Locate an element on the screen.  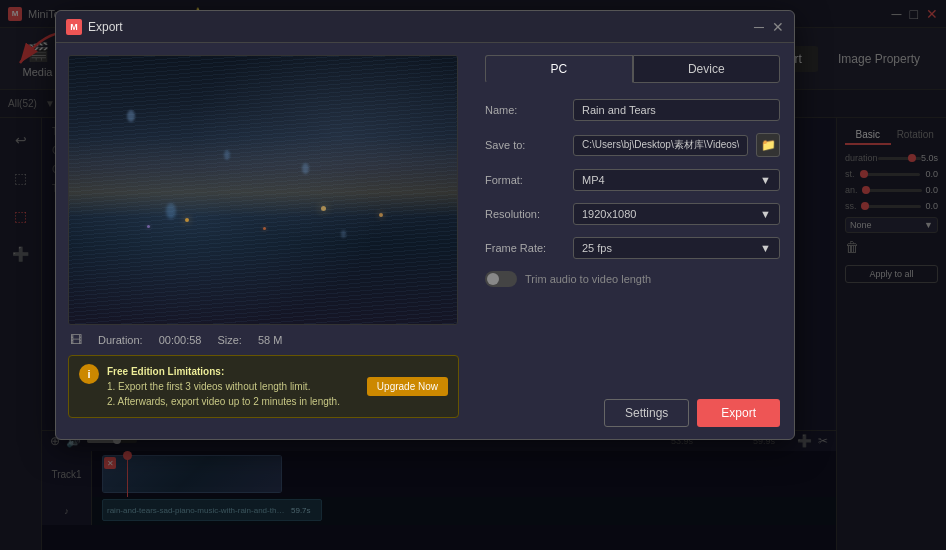
resolution-dropdown-icon: ▼ is located at coordinates (766, 214).